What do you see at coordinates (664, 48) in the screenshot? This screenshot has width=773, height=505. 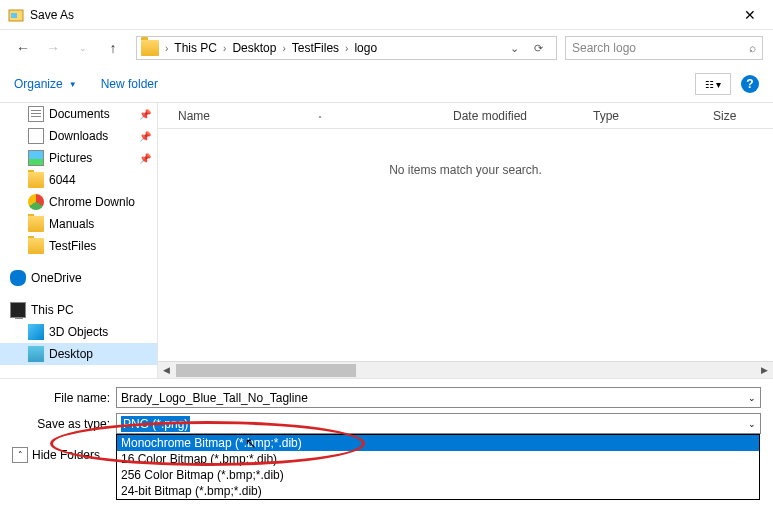 I see `search-input: Search logo ⌕` at bounding box center [664, 48].